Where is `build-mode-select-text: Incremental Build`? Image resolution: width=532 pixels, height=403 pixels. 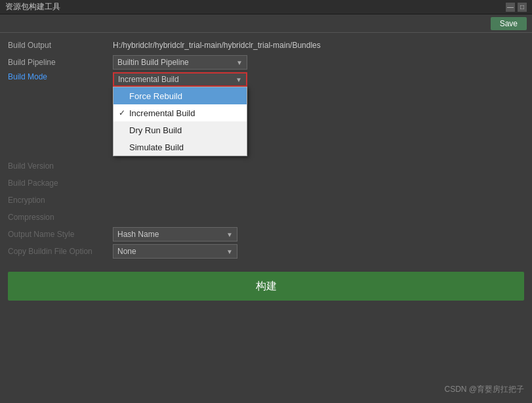 build-mode-select-text: Incremental Build is located at coordinates (177, 79).